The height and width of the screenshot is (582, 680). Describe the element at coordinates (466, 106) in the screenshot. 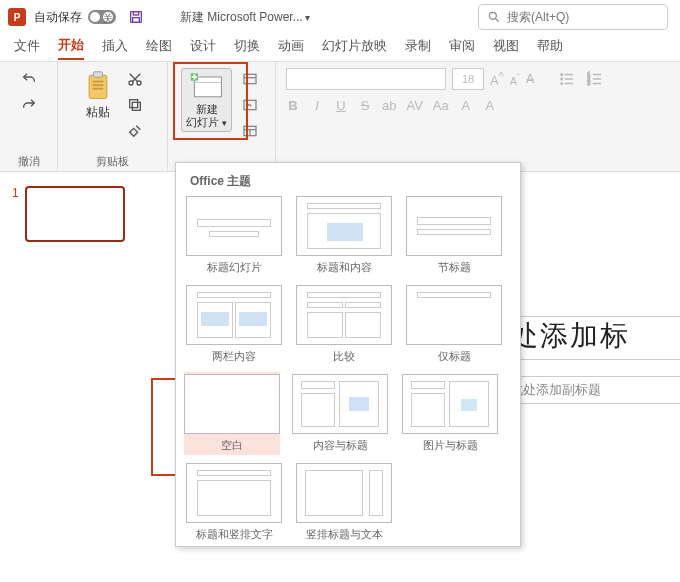

I see `format-btn-7: A` at that location.